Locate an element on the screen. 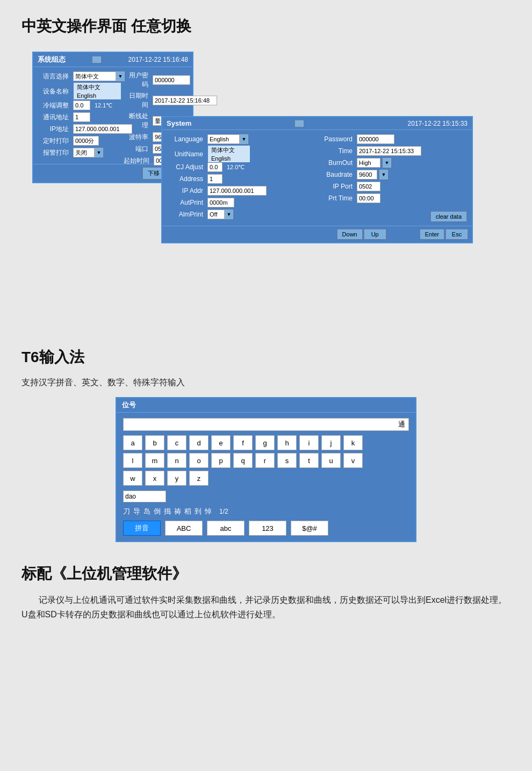 Image resolution: width=532 pixels, height=771 pixels. kb-key-z: z is located at coordinates (199, 478).